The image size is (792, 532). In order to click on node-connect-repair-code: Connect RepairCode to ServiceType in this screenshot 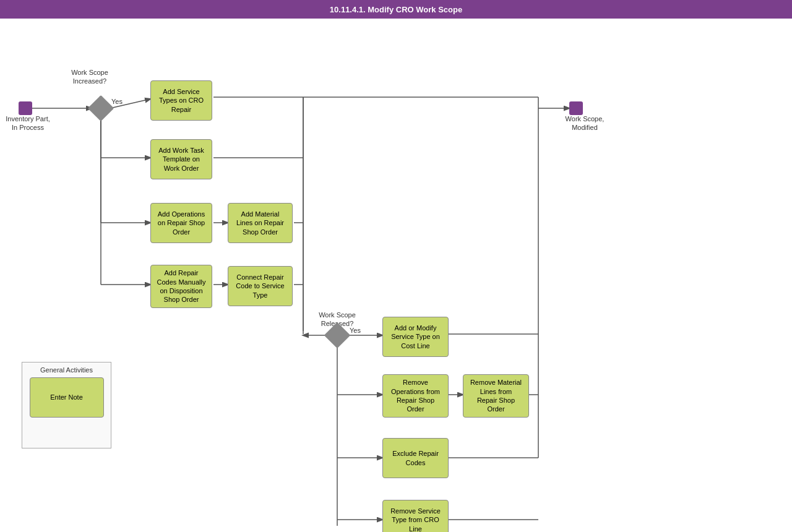, I will do `click(260, 286)`.